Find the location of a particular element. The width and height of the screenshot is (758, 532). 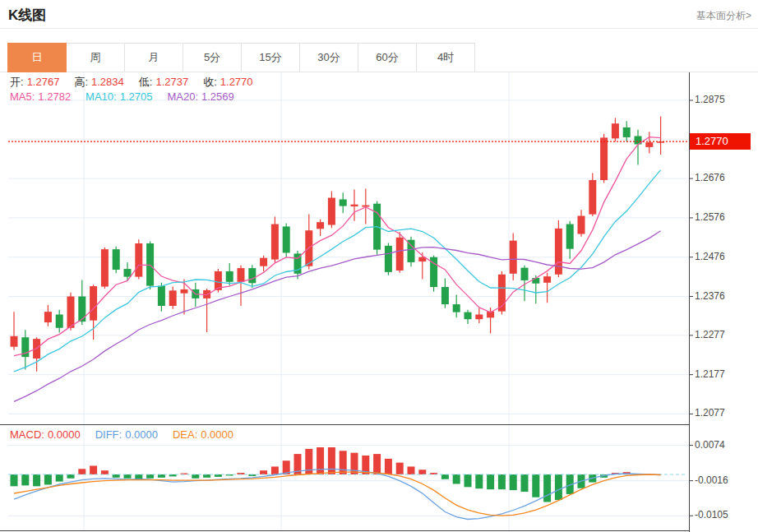

legend-label: 高: is located at coordinates (81, 82).